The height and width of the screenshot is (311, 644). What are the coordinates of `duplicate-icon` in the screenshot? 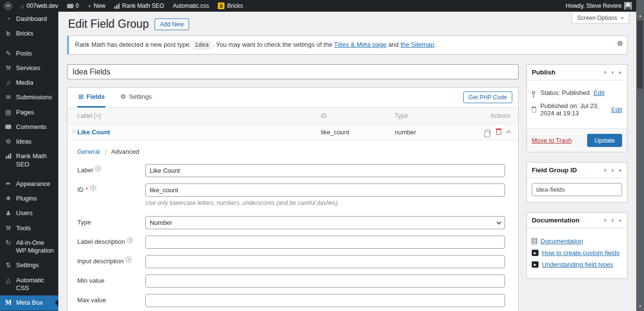 It's located at (488, 132).